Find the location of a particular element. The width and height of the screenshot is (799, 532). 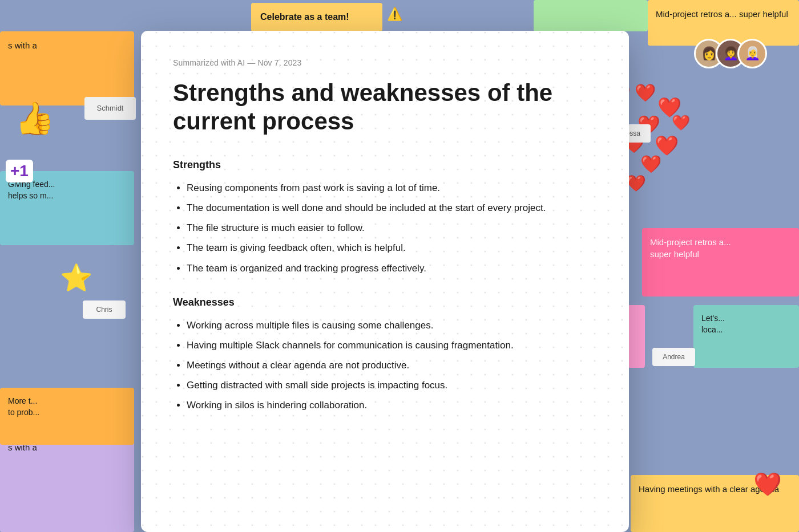

plus-one-sticker: +1 is located at coordinates (19, 171).